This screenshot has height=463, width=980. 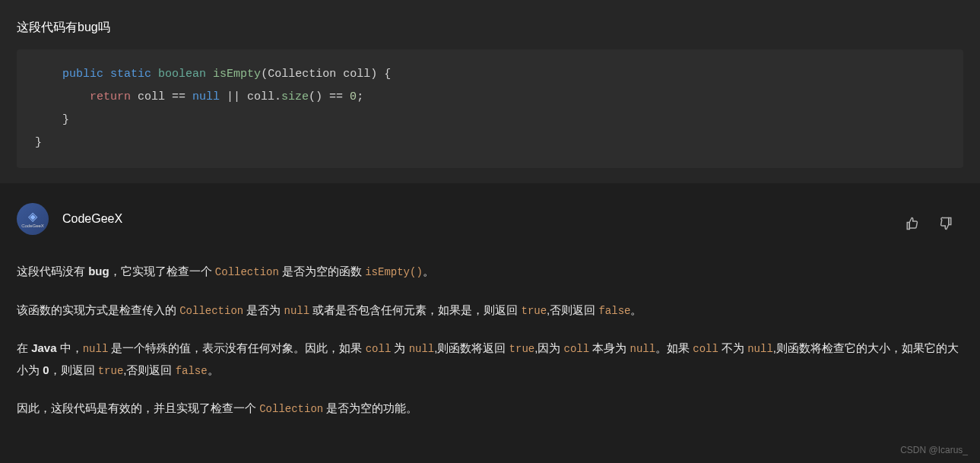 I want to click on watermark: CSDN @Icarus_, so click(x=934, y=450).